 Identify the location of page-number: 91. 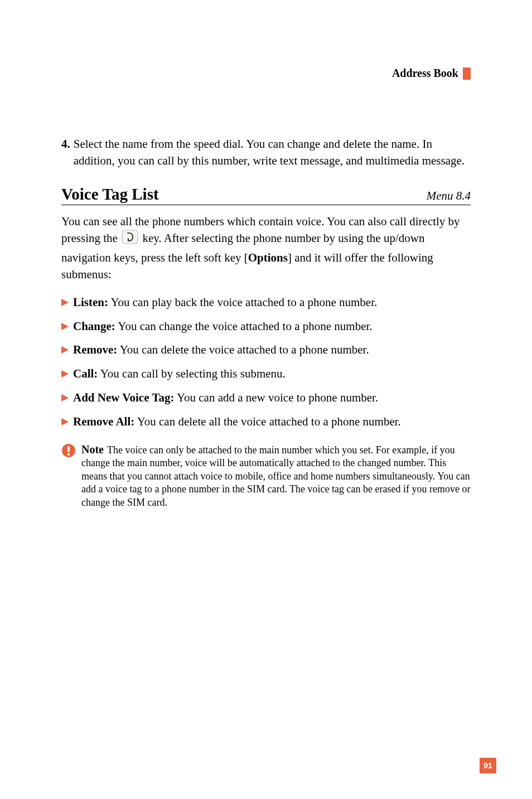
(488, 766).